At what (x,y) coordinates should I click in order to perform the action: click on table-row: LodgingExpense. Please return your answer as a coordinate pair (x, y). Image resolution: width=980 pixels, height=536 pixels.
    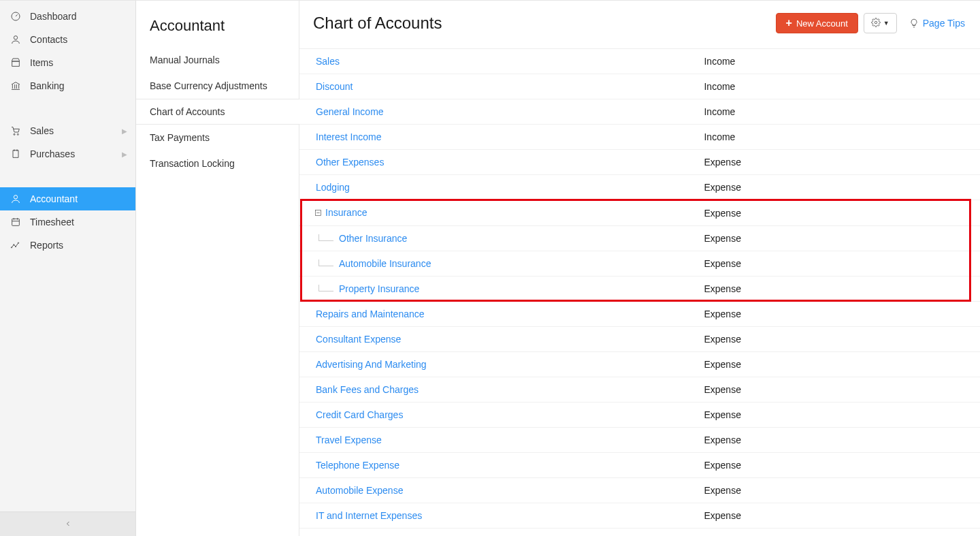
    Looking at the image, I should click on (640, 188).